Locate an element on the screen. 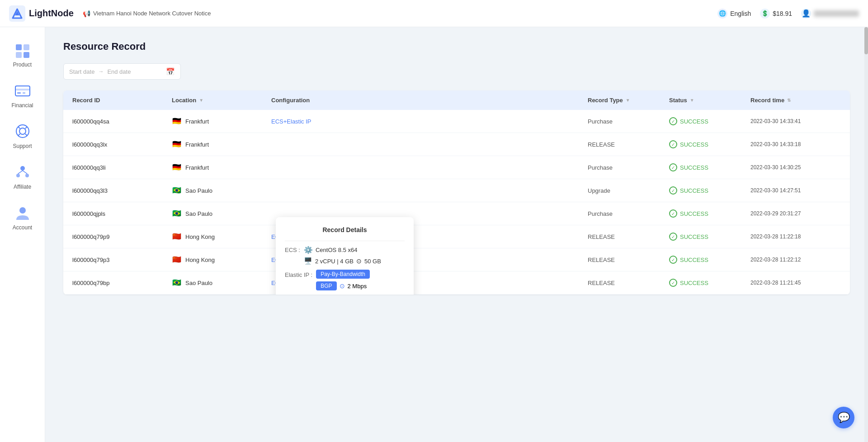 This screenshot has height=442, width=868. location-cell: 🇨🇳 Hong Kong is located at coordinates (222, 260).